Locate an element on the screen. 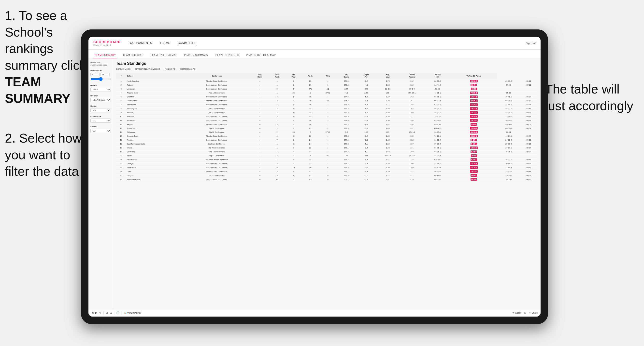 This screenshot has width=644, height=346. table-cell: 72-30-1 is located at coordinates (438, 117).